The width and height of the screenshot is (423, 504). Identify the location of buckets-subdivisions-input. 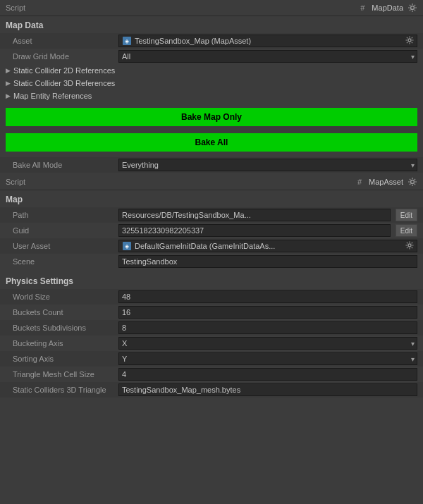
(268, 328).